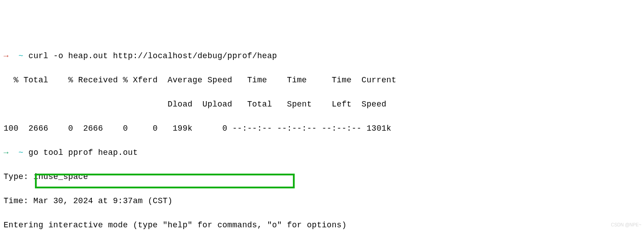  What do you see at coordinates (322, 177) in the screenshot?
I see `pprof-type: Type: inuse_space` at bounding box center [322, 177].